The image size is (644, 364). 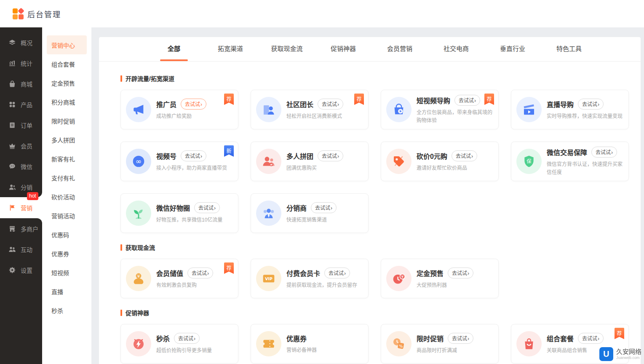 What do you see at coordinates (67, 234) in the screenshot?
I see `submenu-item-promo-code: 优惠码` at bounding box center [67, 234].